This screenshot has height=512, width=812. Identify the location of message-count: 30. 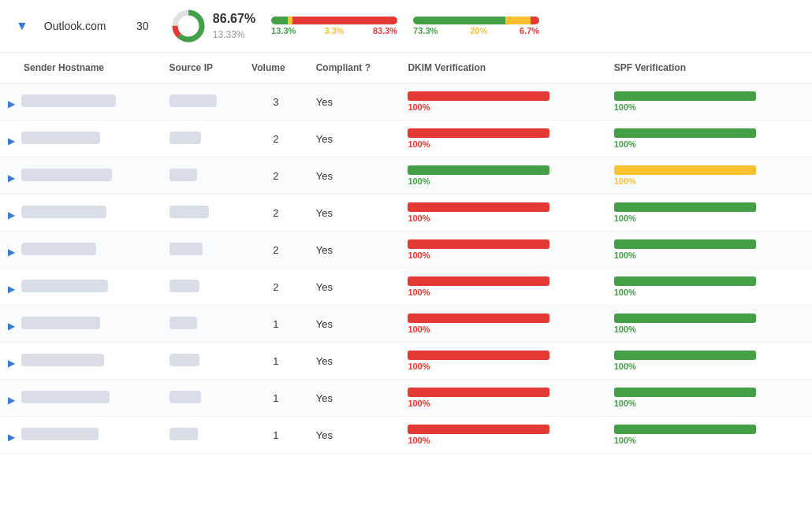
(143, 26).